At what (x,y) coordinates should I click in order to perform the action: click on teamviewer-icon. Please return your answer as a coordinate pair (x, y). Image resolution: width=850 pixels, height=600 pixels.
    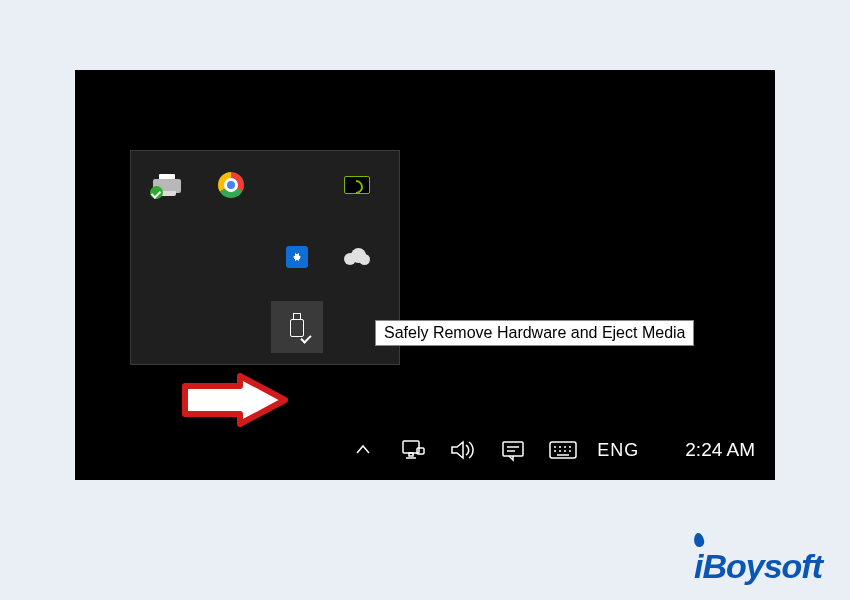
    Looking at the image, I should click on (297, 257).